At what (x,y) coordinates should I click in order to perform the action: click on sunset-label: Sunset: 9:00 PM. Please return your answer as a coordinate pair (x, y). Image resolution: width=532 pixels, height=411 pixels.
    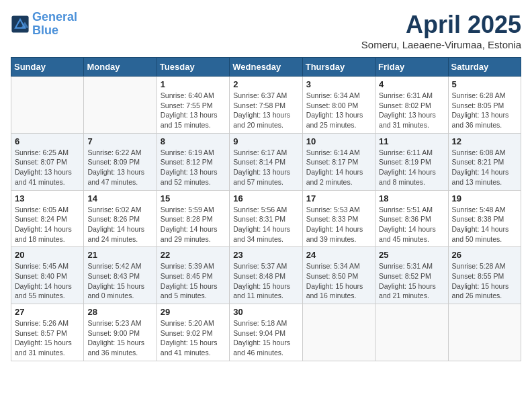
    Looking at the image, I should click on (114, 333).